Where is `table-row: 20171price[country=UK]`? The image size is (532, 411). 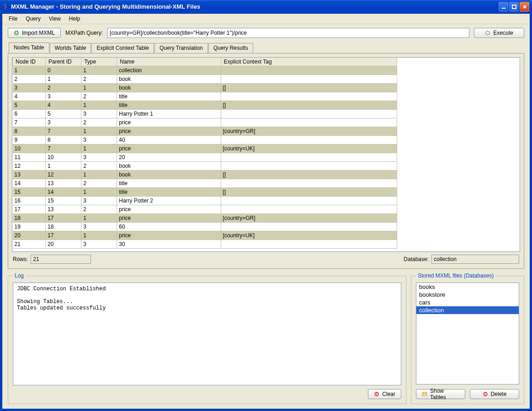 table-row: 20171price[country=UK] is located at coordinates (205, 236).